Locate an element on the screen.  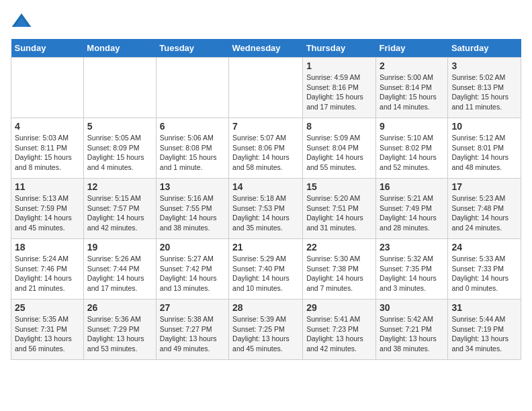
day-number: 15 is located at coordinates (339, 187).